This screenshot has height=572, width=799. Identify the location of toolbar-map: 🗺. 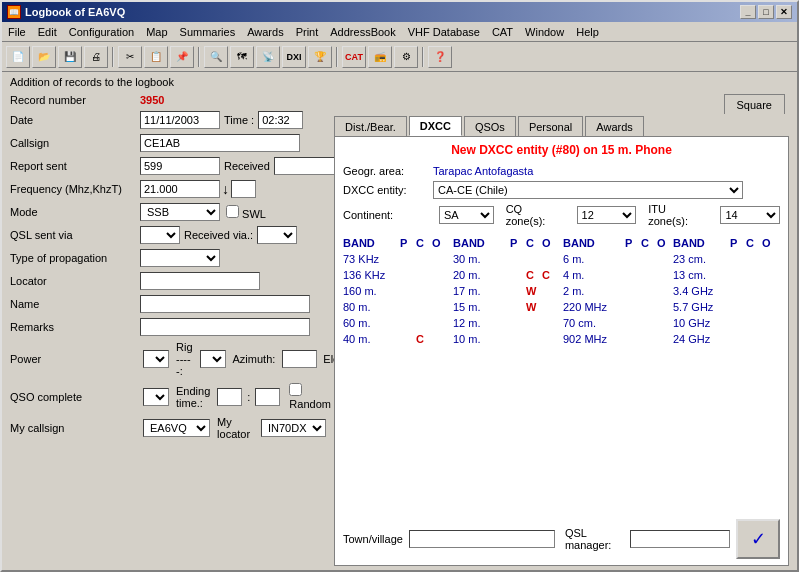
(242, 57).